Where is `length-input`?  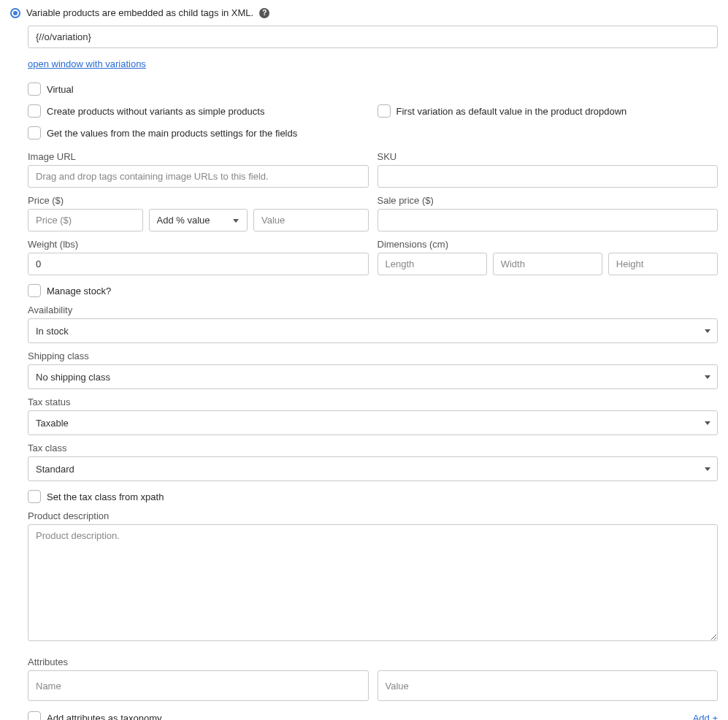 length-input is located at coordinates (432, 264).